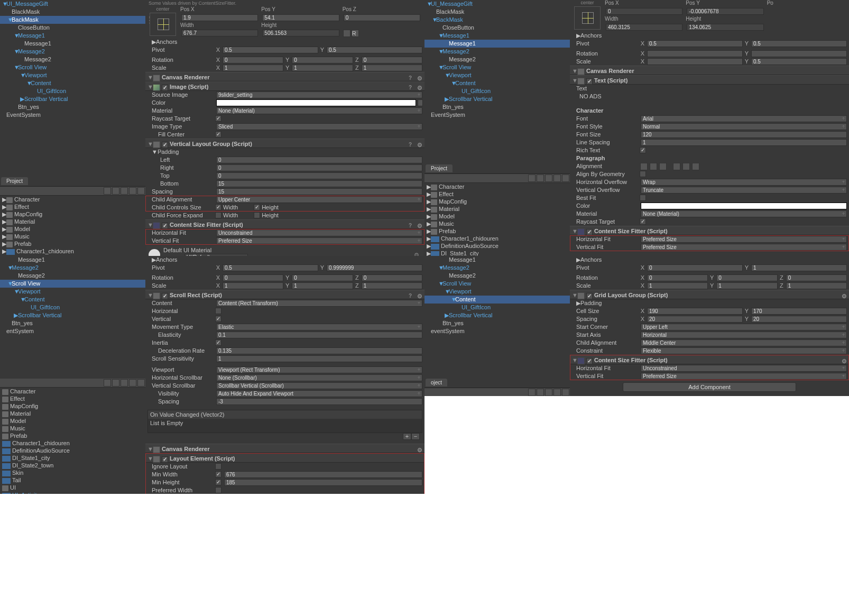 The image size is (849, 616). I want to click on project-item: UI_Activity, so click(73, 493).